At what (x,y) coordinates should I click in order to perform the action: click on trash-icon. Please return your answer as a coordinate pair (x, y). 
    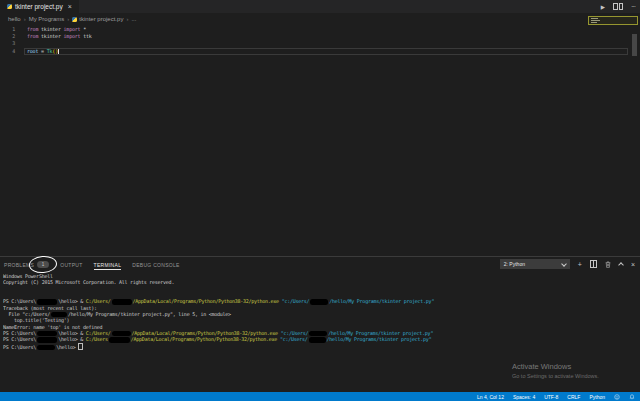
    Looking at the image, I should click on (608, 264).